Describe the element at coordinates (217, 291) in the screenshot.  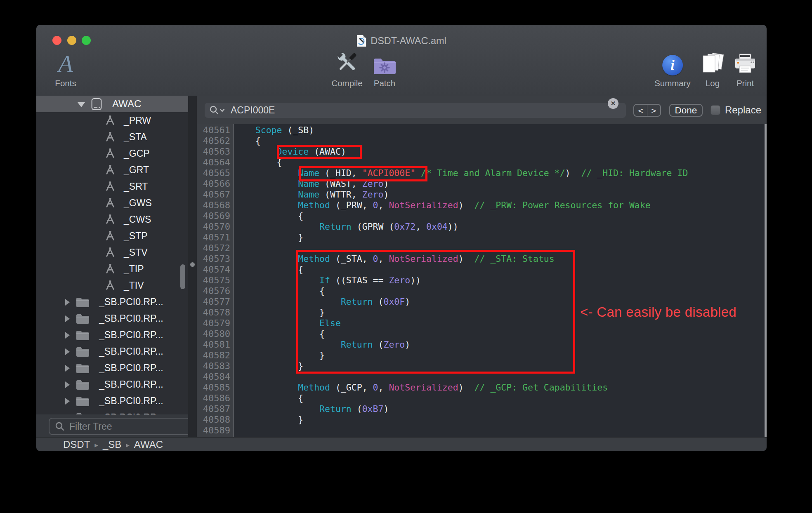
I see `line-number: 40576` at that location.